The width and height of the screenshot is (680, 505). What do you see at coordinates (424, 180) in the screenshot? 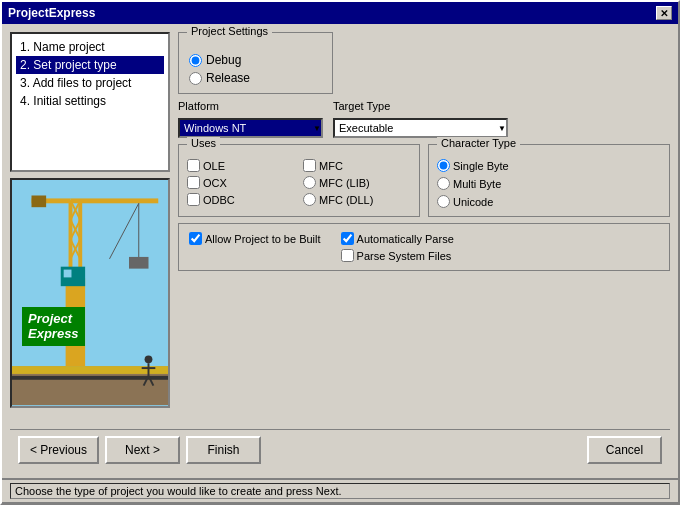
I see `uses-char-row: Uses OLE MFC` at bounding box center [424, 180].